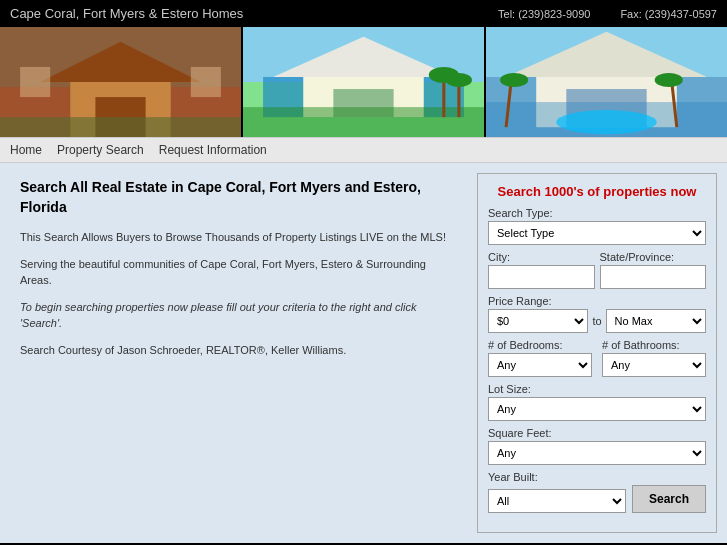 The height and width of the screenshot is (545, 727). What do you see at coordinates (540, 345) in the screenshot?
I see `bedrooms-label: # of Bedrooms:` at bounding box center [540, 345].